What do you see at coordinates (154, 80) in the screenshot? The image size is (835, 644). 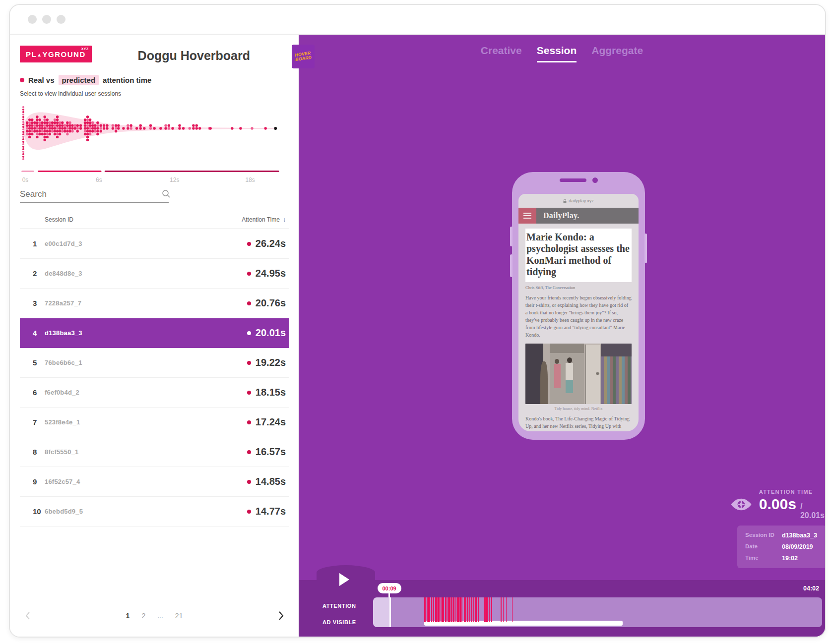 I see `chart-legend: Real vs predicted attention time` at bounding box center [154, 80].